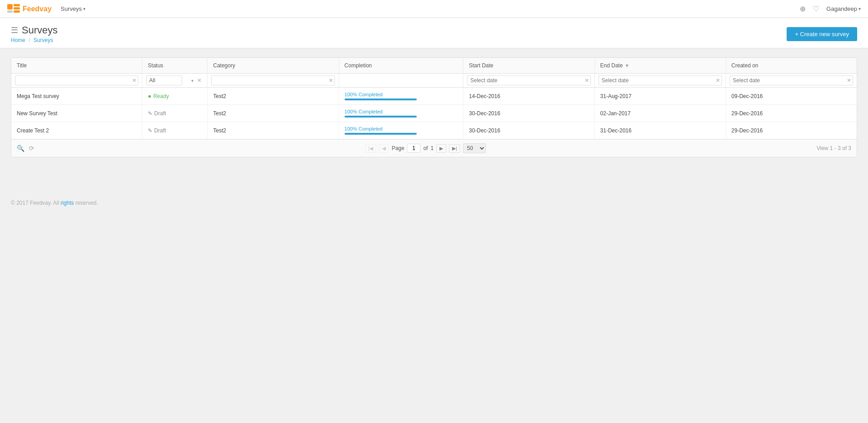 Image resolution: width=868 pixels, height=423 pixels. What do you see at coordinates (77, 80) in the screenshot?
I see `filter-title-wrap: ✕` at bounding box center [77, 80].